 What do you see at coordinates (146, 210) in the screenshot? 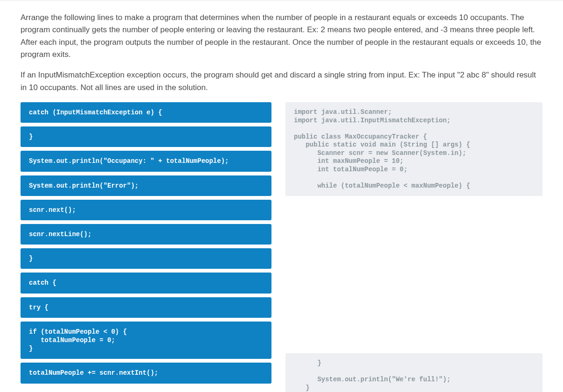
I see `code-block-scnr-next: scnr.next();` at bounding box center [146, 210].